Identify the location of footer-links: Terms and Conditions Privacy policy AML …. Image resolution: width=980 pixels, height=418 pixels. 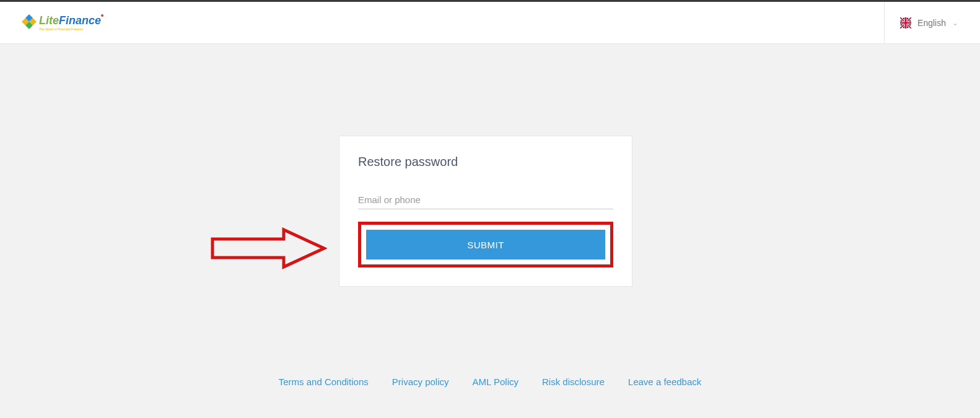
(490, 381).